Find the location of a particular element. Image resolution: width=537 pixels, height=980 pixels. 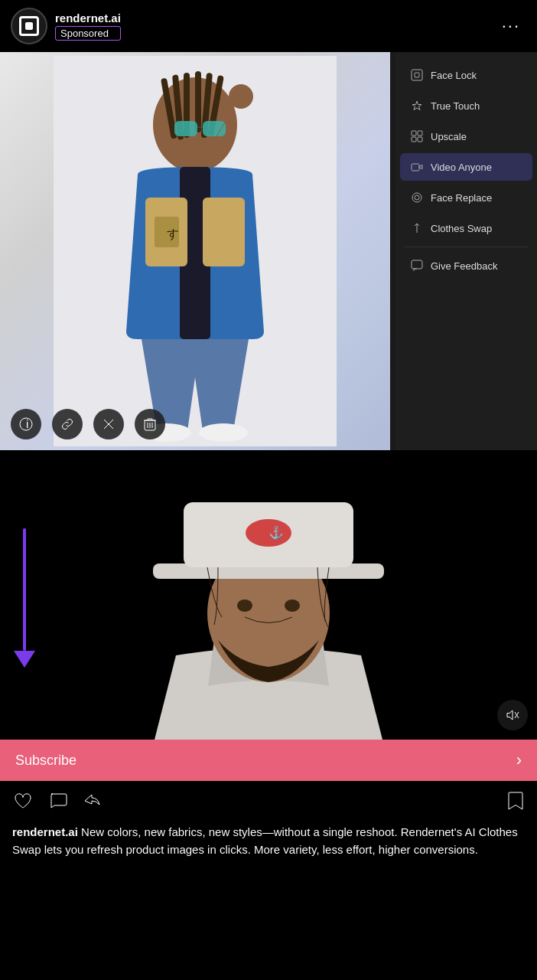

clothes-swap-icon is located at coordinates (418, 228).